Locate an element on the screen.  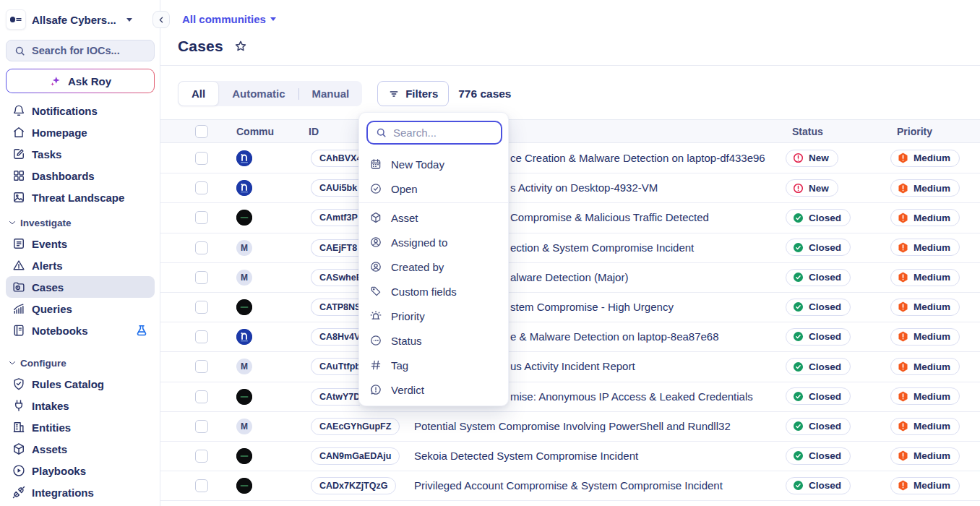
filter-option-tag: Tag is located at coordinates (434, 365).